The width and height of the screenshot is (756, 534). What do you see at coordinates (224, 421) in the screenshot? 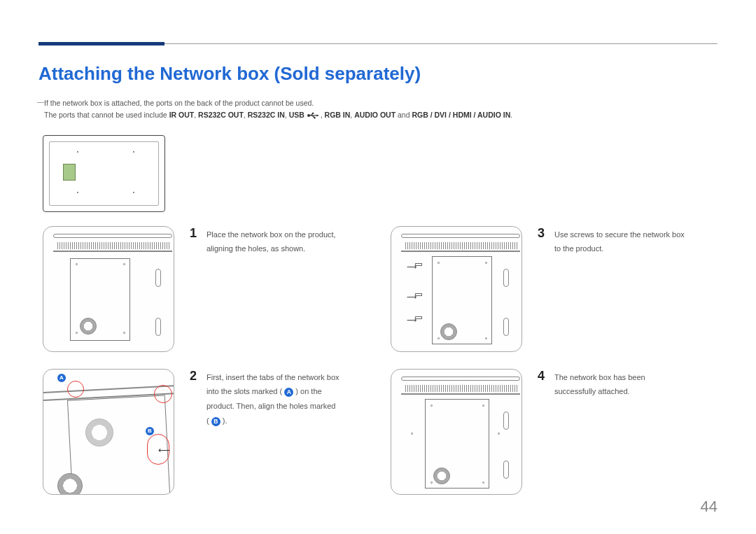
I see `step2-after: ).` at bounding box center [224, 421].